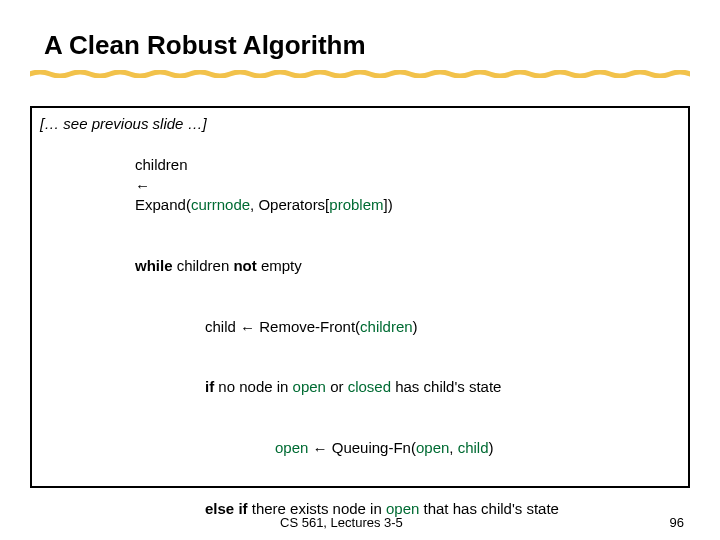 This screenshot has width=720, height=540. What do you see at coordinates (360, 326) in the screenshot?
I see `code-line: child ← Remove-Front(children)` at bounding box center [360, 326].